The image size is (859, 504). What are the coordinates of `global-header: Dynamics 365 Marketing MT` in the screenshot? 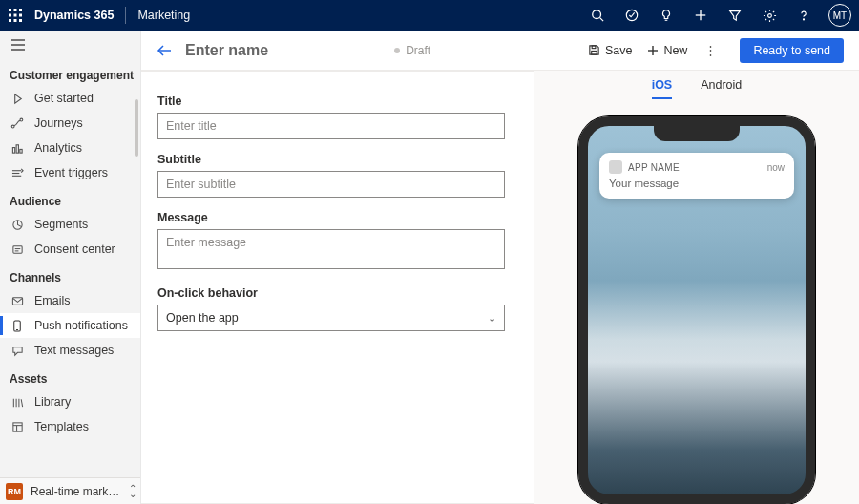 It's located at (430, 15).